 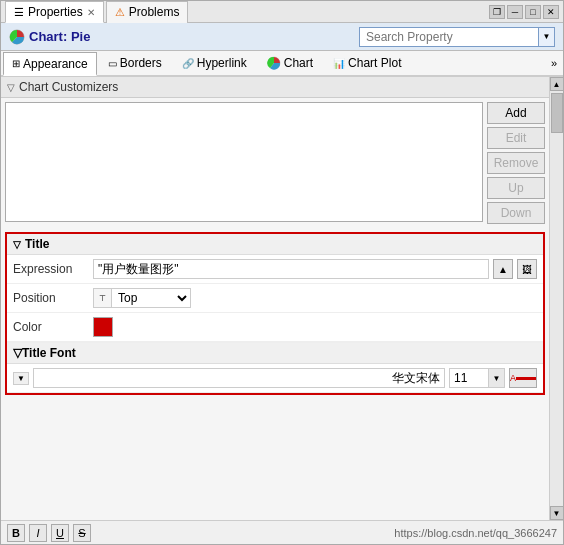 What do you see at coordinates (274, 63) in the screenshot?
I see `chart-icon` at bounding box center [274, 63].